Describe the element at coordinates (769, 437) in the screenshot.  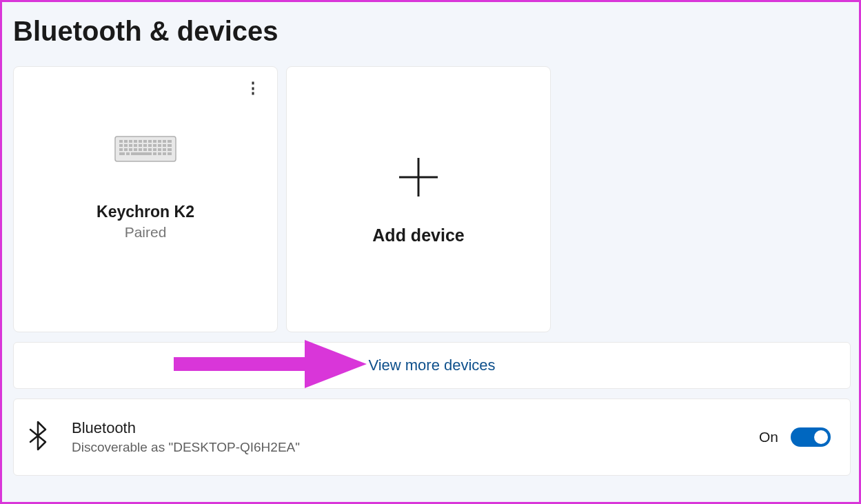
I see `bluetooth-toggle-label: On` at that location.